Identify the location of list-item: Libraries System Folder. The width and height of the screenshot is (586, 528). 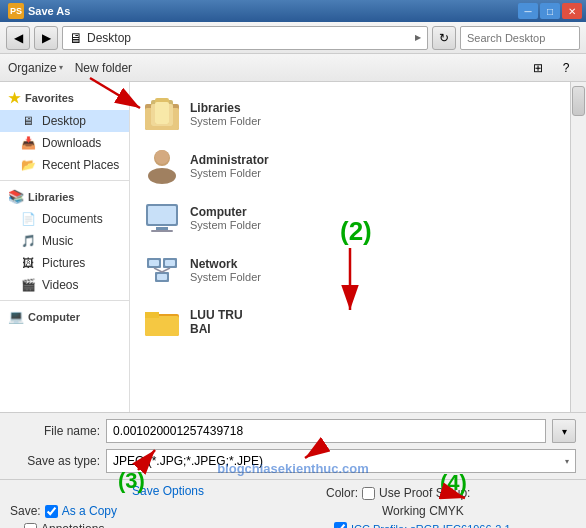
(203, 114).